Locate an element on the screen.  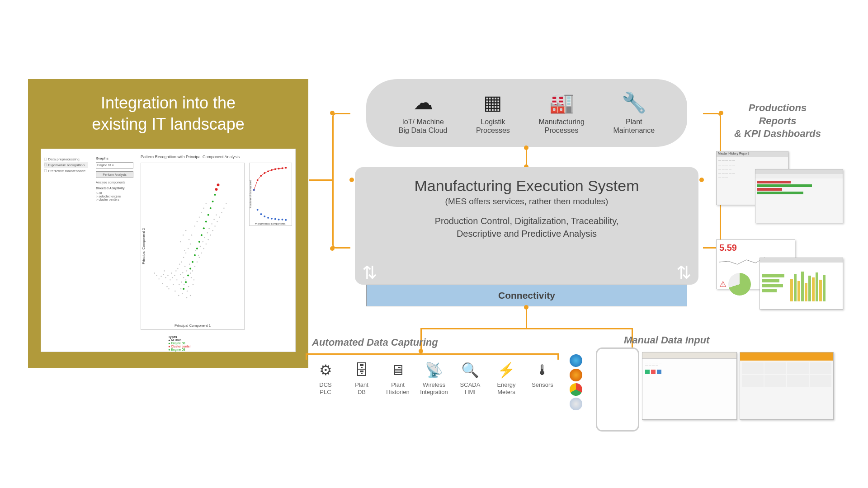
bracket-left is located at coordinates (341, 181).